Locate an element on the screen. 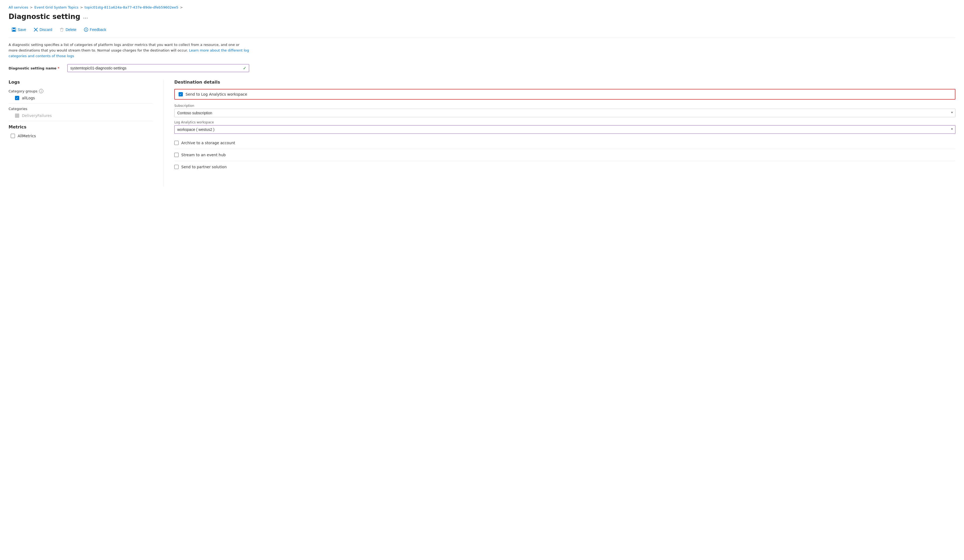 Image resolution: width=964 pixels, height=560 pixels. discard-icon is located at coordinates (36, 30).